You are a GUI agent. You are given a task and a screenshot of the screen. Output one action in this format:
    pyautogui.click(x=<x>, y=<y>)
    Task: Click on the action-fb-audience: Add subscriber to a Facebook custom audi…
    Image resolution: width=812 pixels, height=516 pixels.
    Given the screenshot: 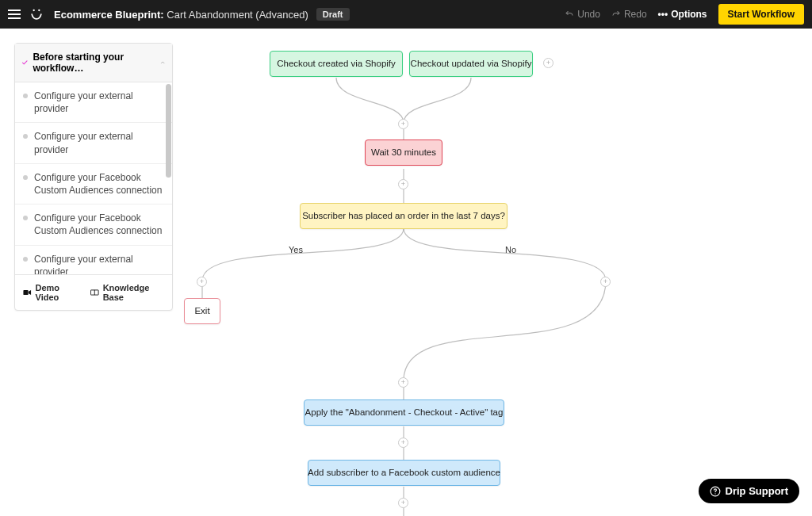 What is the action you would take?
    pyautogui.click(x=404, y=472)
    